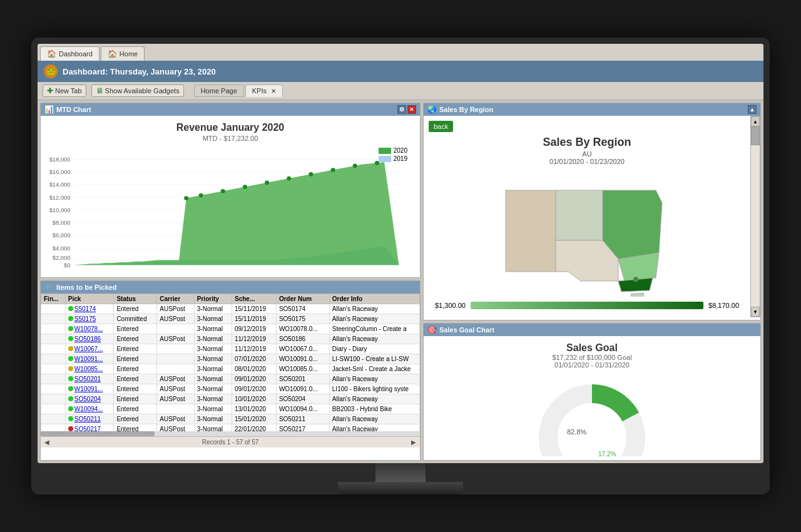 Image resolution: width=801 pixels, height=532 pixels. Describe the element at coordinates (89, 309) in the screenshot. I see `cell-pick: S50174` at that location.